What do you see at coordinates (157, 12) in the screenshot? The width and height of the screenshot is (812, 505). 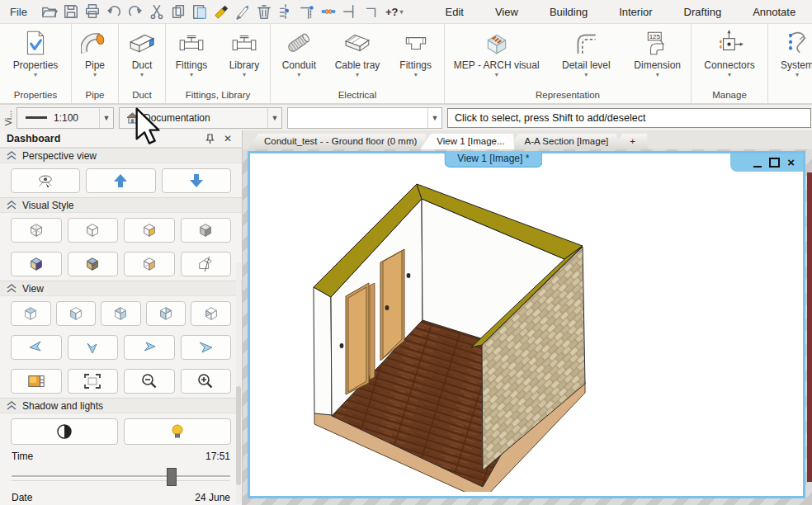 I see `cut-icon` at bounding box center [157, 12].